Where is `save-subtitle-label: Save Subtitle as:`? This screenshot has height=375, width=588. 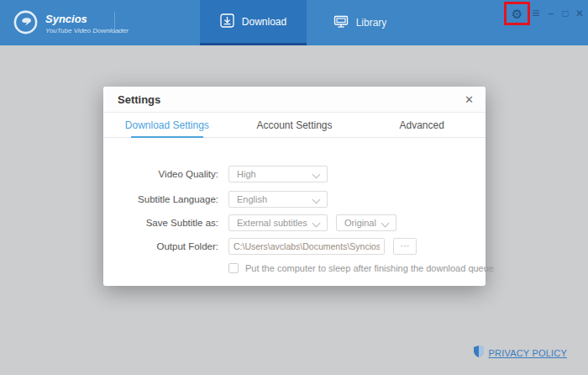
save-subtitle-label: Save Subtitle as: is located at coordinates (161, 223).